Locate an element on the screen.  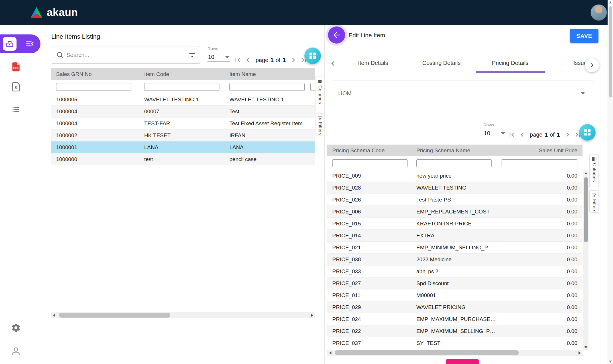
table-row: PRICE_021 EMP_MINIMUM_SELLING_PRICE 0.00 is located at coordinates (455, 248).